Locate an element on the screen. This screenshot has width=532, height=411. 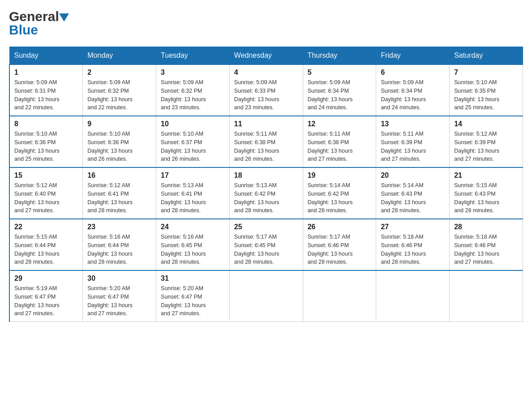
day-header-thursday: Thursday is located at coordinates (339, 56).